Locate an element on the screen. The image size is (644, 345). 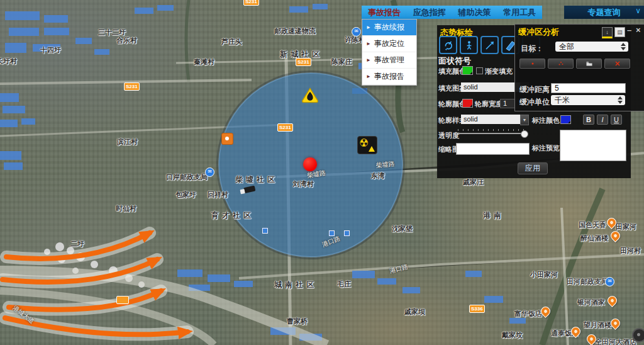
map-label: 国色天香 is located at coordinates (592, 225).